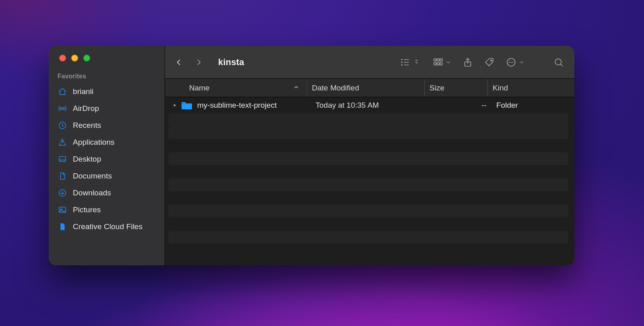 The height and width of the screenshot is (326, 644). I want to click on column-label: Kind, so click(500, 88).